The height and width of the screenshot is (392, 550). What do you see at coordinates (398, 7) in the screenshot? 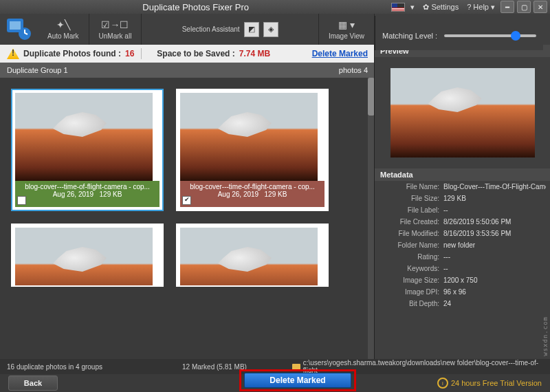
I see `language-flag-icon` at bounding box center [398, 7].